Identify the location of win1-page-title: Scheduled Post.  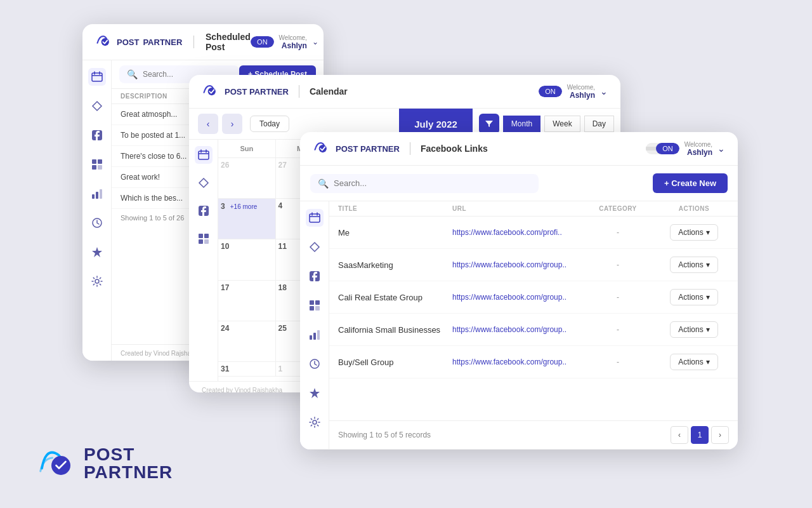
(228, 42).